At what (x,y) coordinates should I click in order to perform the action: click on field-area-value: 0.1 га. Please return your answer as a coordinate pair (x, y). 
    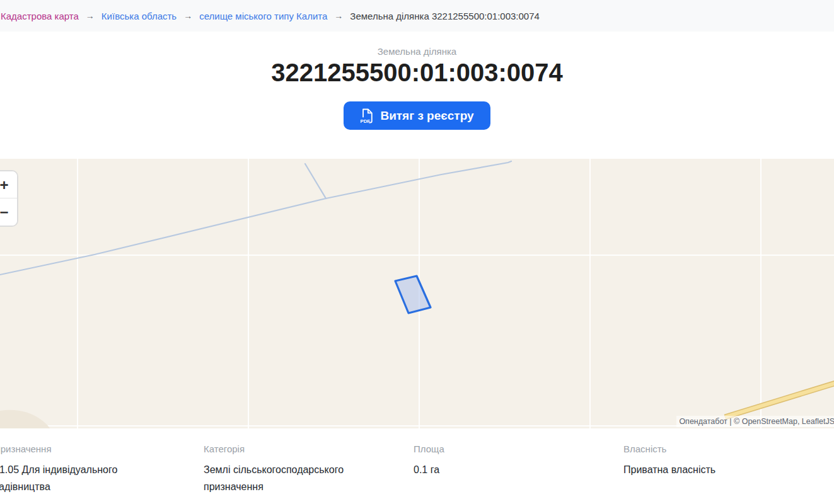
    Looking at the image, I should click on (496, 470).